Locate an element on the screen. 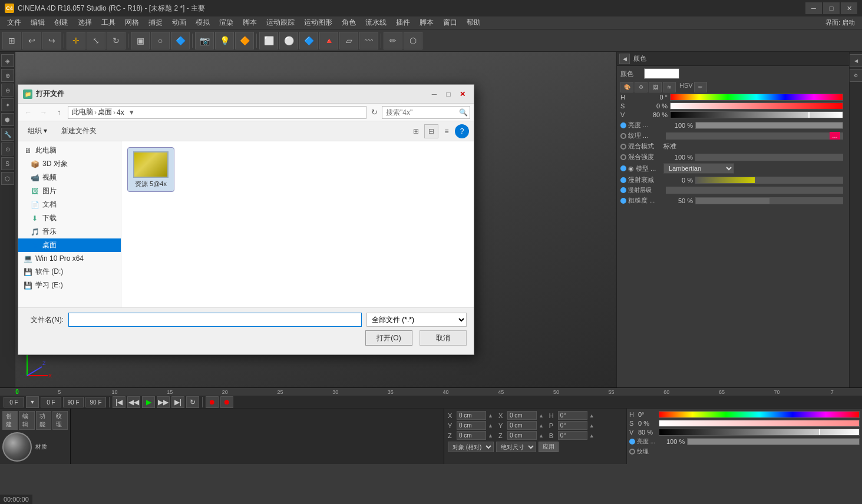 This screenshot has width=862, height=504. dialog-open-btn: 打开(O) is located at coordinates (389, 338).